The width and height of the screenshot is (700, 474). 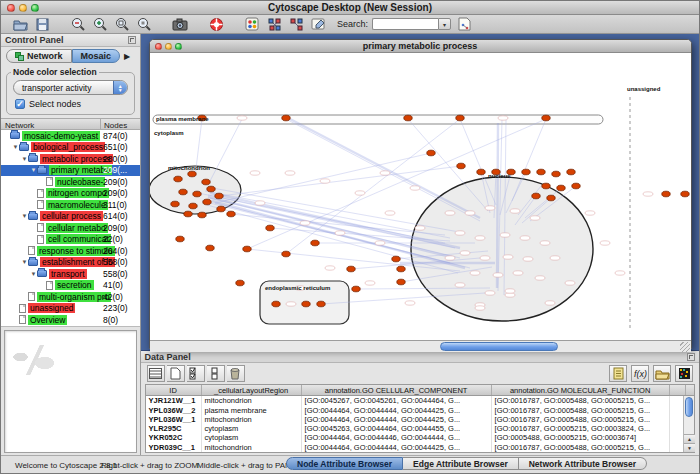 I want to click on scroll-up-arrow: ▲, so click(x=690, y=438).